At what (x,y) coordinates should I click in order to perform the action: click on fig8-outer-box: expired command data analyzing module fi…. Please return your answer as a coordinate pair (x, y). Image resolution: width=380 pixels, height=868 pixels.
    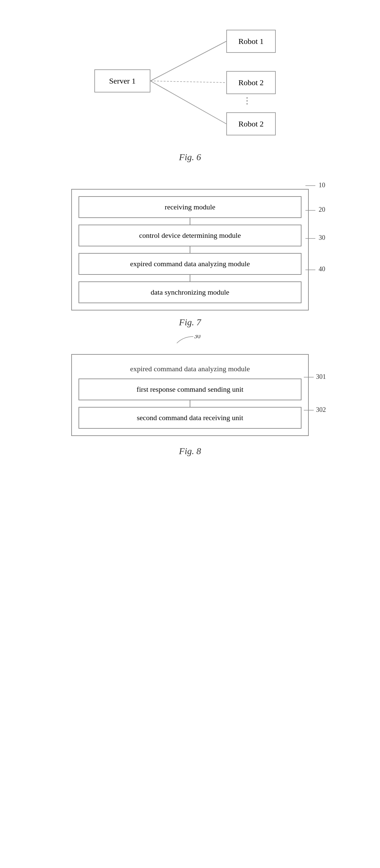
    Looking at the image, I should click on (190, 395).